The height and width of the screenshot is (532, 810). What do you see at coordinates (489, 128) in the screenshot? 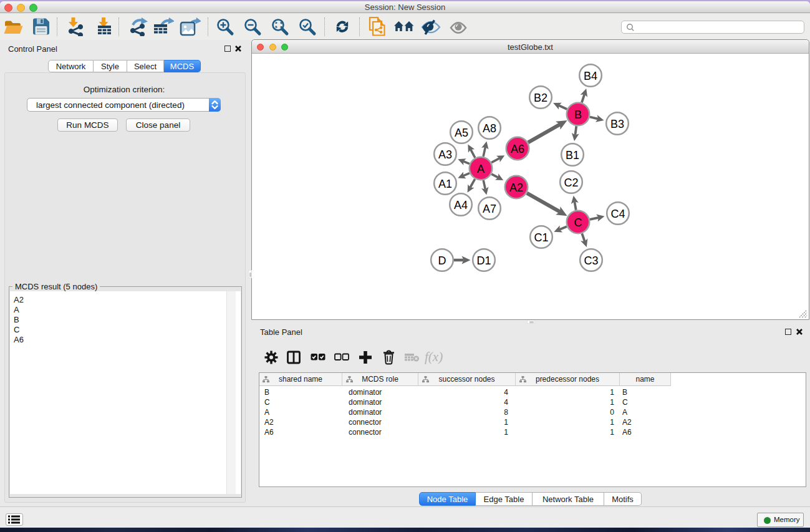
I see `svg-text: A8` at bounding box center [489, 128].